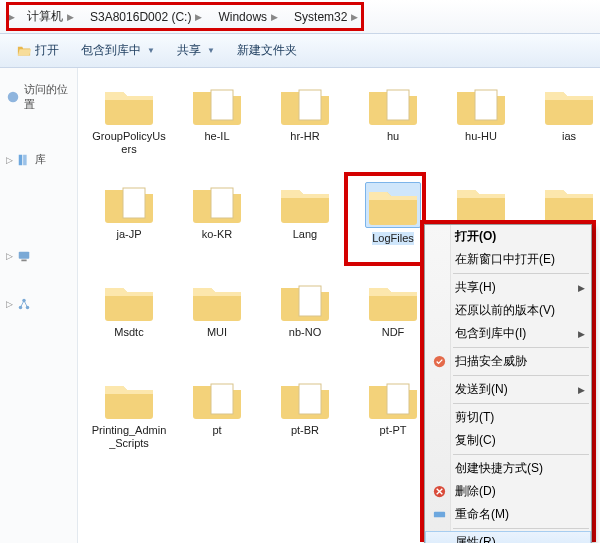 This screenshot has width=600, height=543. What do you see at coordinates (393, 424) in the screenshot?
I see `folder-pt-pt: pt-PT` at bounding box center [393, 424].